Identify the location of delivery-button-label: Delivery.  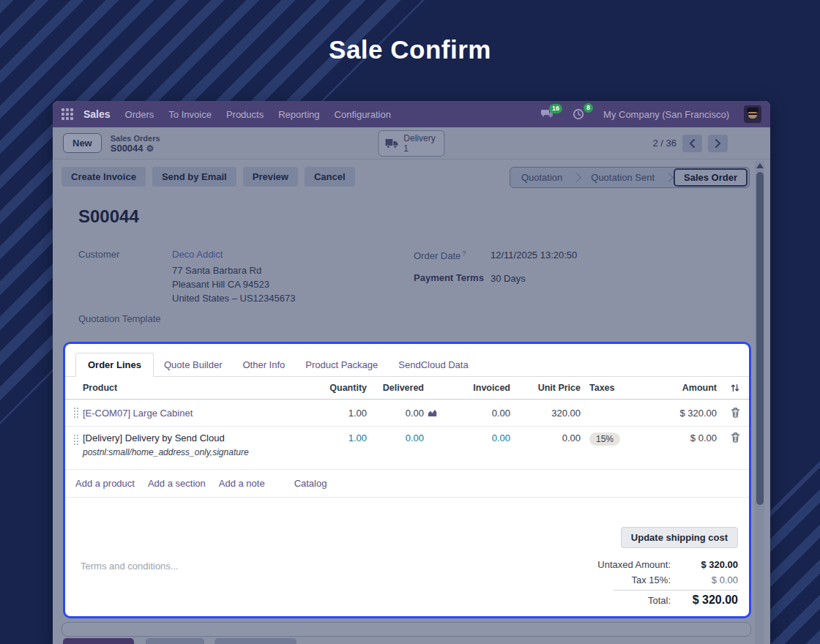
(419, 138).